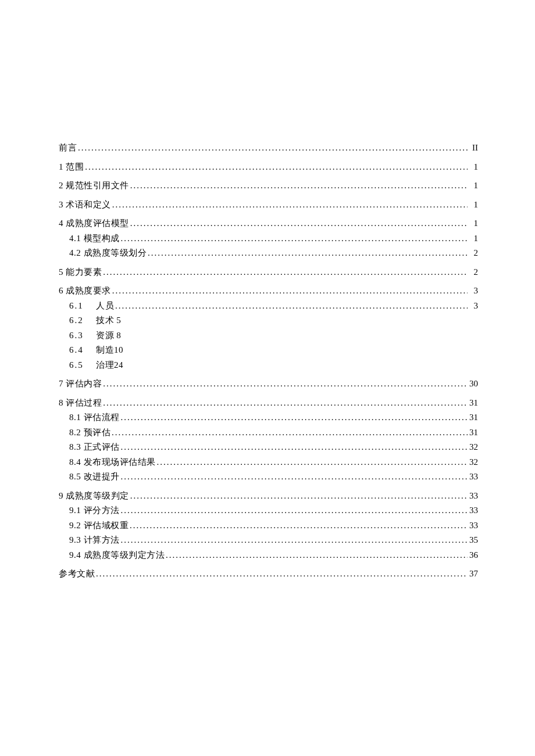 This screenshot has width=535, height=756. Describe the element at coordinates (117, 556) in the screenshot. I see `toc-entry-label: 9.4 成熟度等级判定方法` at that location.